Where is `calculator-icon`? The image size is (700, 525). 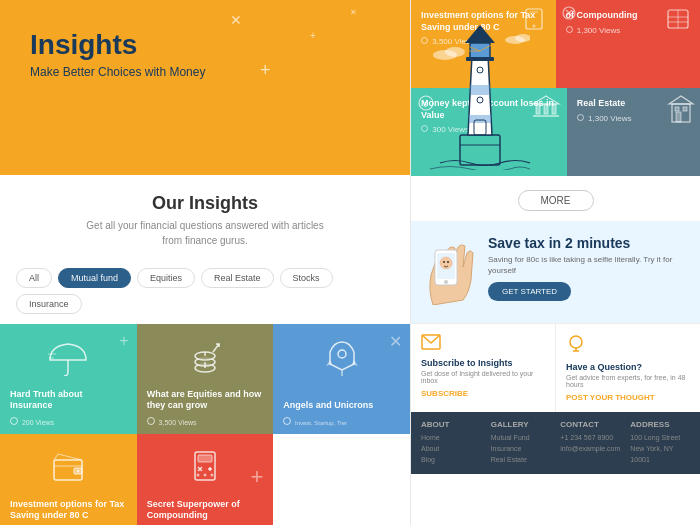 calculator-icon is located at coordinates (205, 469).